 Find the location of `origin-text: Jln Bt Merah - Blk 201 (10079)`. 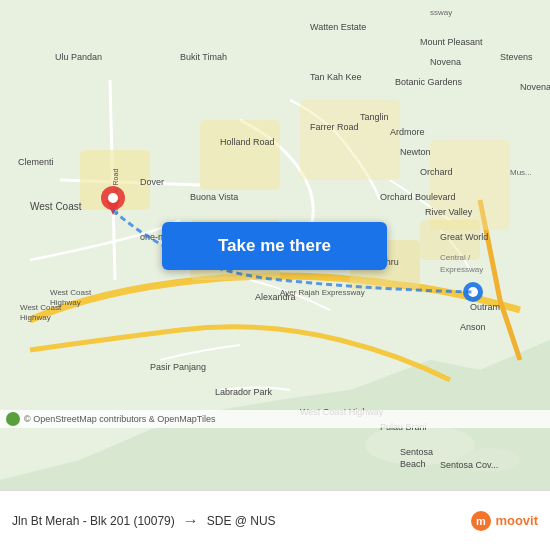

origin-text: Jln Bt Merah - Blk 201 (10079) is located at coordinates (94, 521).